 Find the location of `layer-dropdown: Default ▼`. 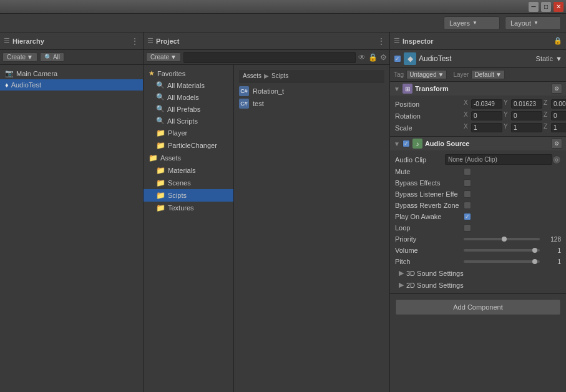

layer-dropdown: Default ▼ is located at coordinates (488, 75).